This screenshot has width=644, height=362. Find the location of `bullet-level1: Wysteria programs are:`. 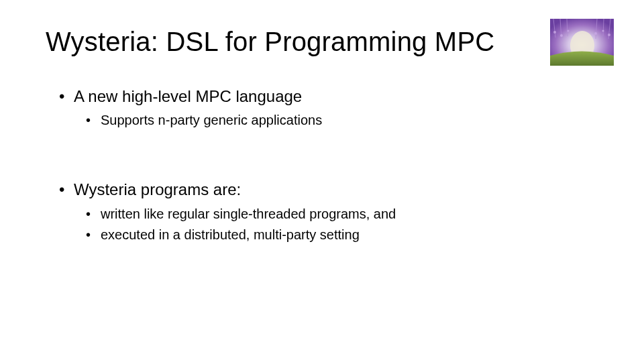

bullet-level1: Wysteria programs are: is located at coordinates (331, 190).